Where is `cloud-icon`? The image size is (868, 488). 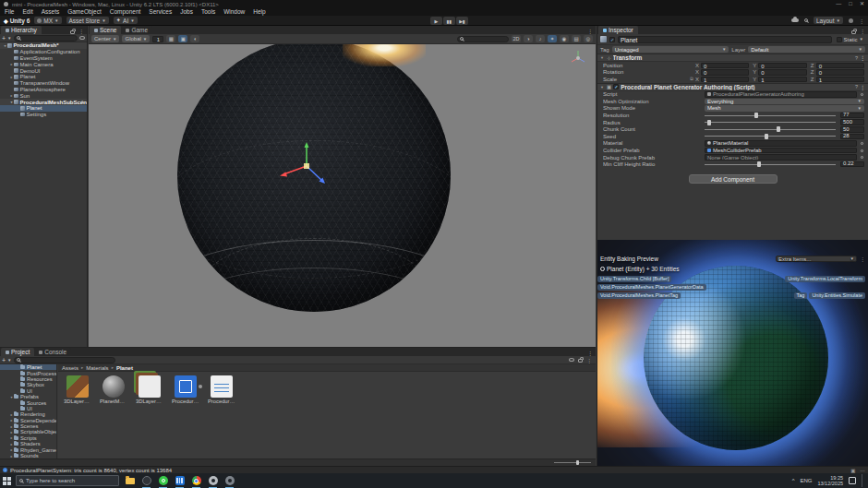
cloud-icon is located at coordinates (795, 20).